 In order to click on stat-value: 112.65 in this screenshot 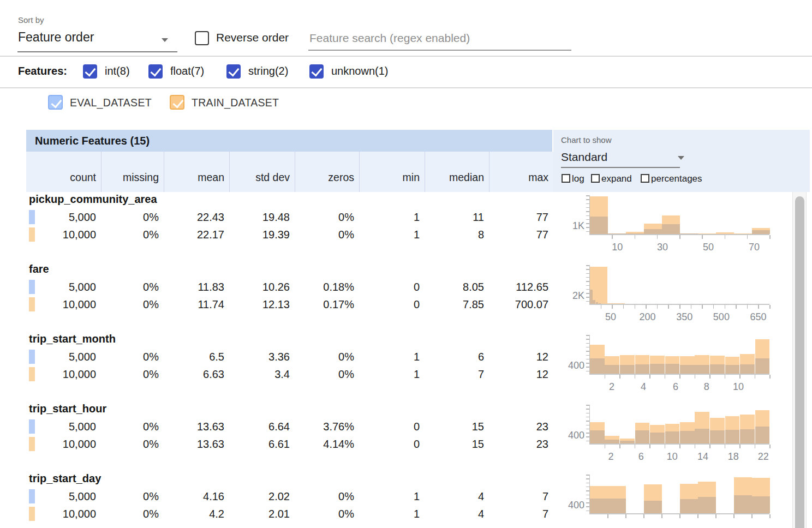, I will do `click(518, 287)`.